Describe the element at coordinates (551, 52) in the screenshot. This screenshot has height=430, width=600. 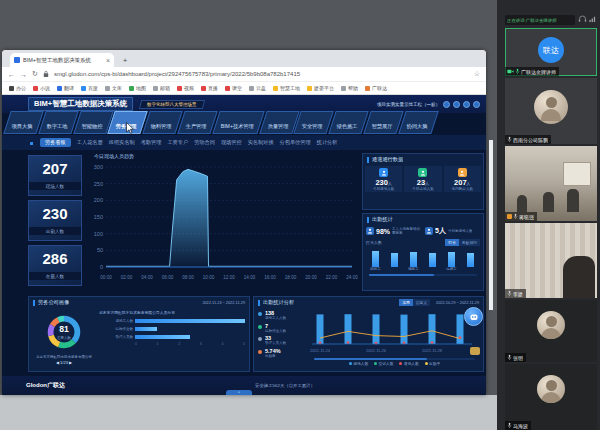
I see `participant-tile-0: 联达 广联达金牌讲师` at that location.